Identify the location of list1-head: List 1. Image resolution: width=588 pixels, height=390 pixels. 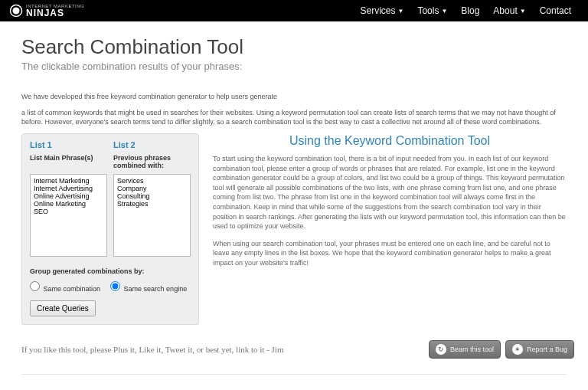
(69, 145).